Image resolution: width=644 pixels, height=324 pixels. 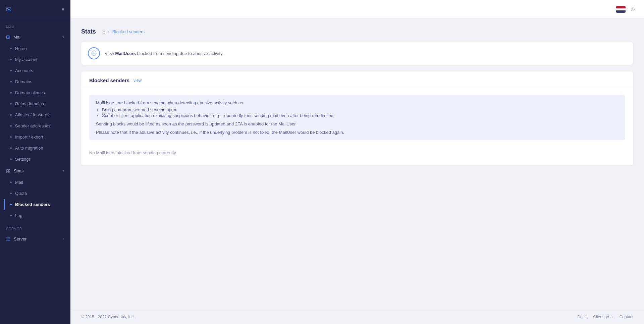 I want to click on sidebar-item-log: Log, so click(x=37, y=215).